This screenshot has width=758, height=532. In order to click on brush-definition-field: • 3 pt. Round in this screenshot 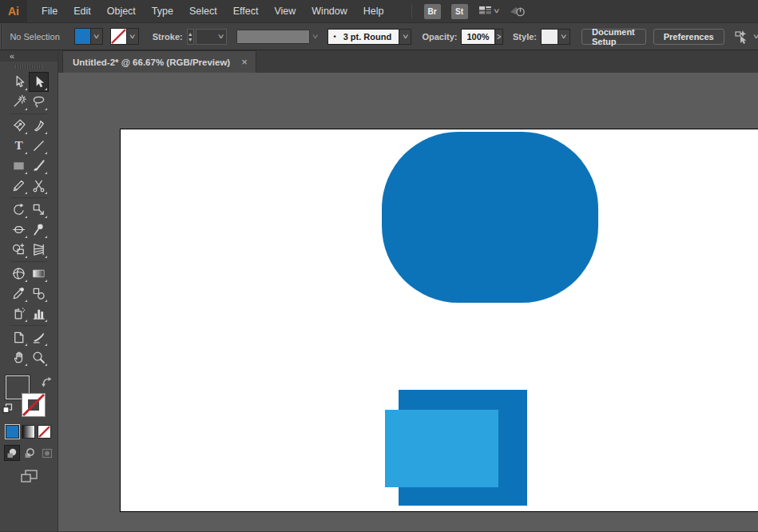, I will do `click(363, 37)`.